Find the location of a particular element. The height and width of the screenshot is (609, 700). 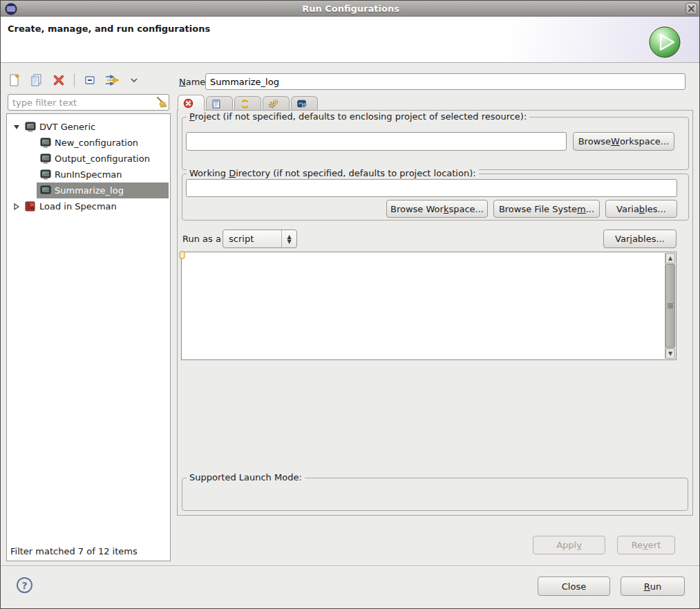

close-button: Close is located at coordinates (574, 586).